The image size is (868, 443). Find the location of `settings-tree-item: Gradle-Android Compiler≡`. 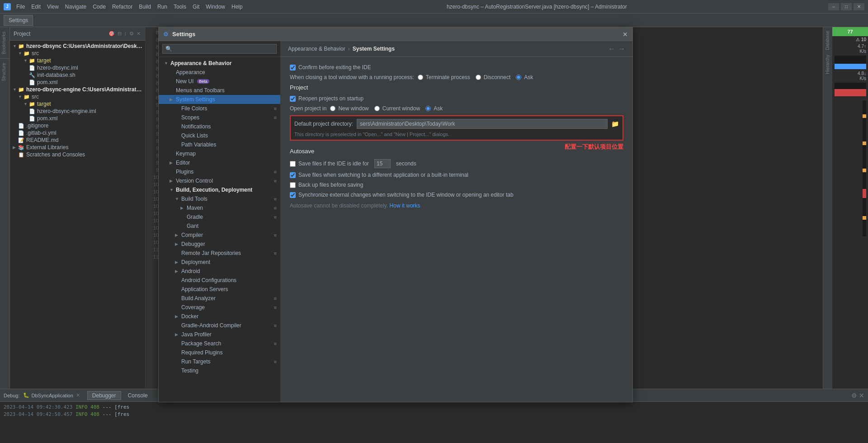

settings-tree-item: Gradle-Android Compiler≡ is located at coordinates (220, 325).